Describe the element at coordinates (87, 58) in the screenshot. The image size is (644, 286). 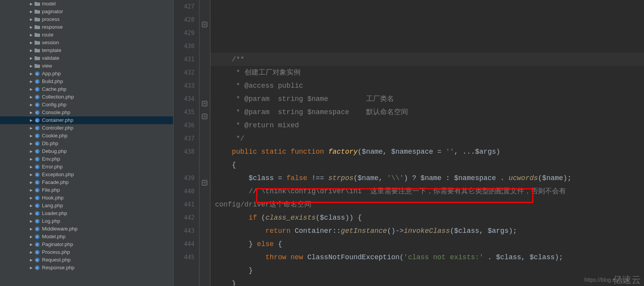
I see `tree-folder-validate: ▶validate` at that location.